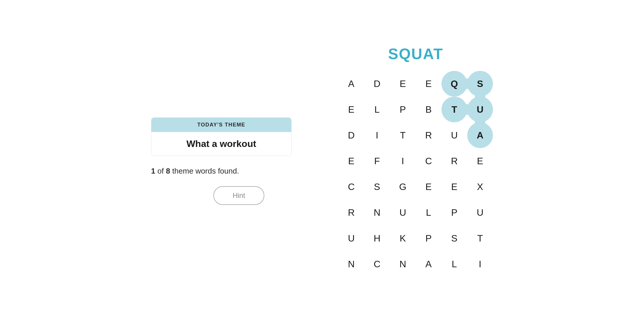  Describe the element at coordinates (454, 213) in the screenshot. I see `grid-cell-5-4: P` at that location.